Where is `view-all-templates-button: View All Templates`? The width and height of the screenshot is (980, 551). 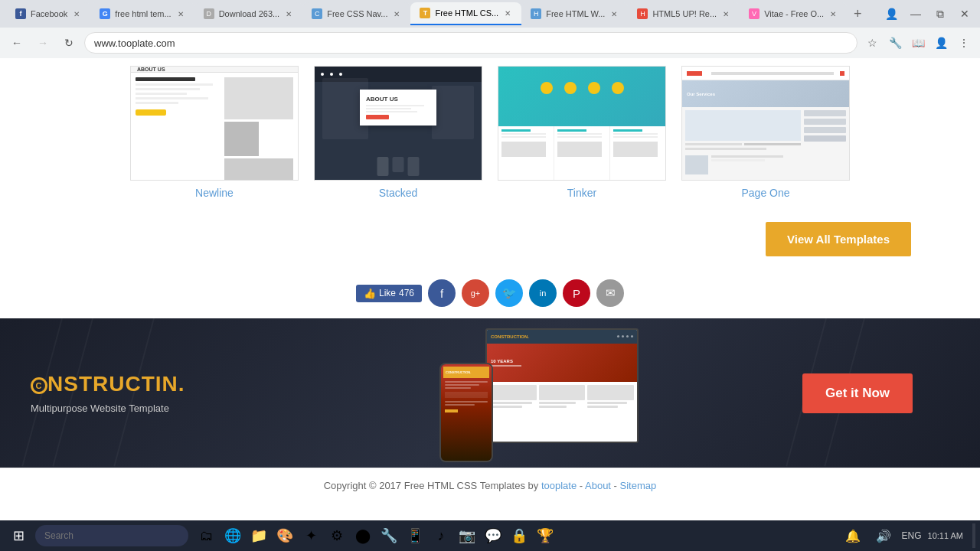
view-all-templates-button: View All Templates is located at coordinates (838, 239).